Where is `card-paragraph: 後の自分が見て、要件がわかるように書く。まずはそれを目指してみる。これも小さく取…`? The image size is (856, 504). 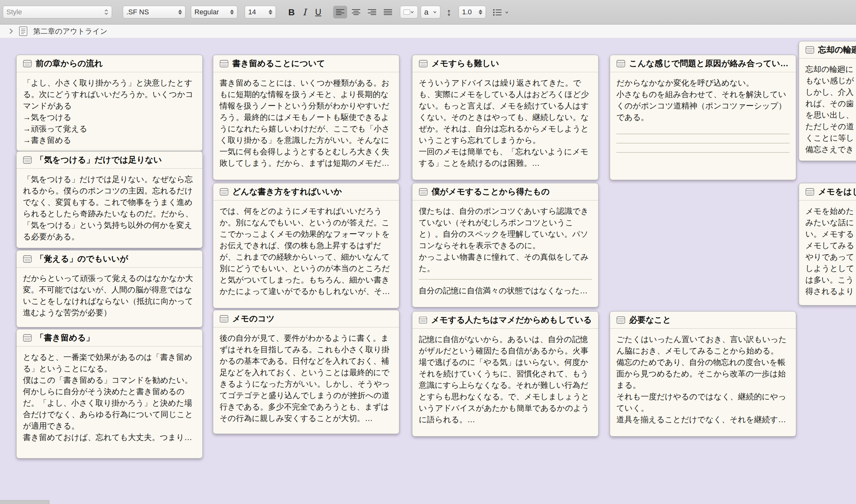
card-paragraph: 後の自分が見て、要件がわかるように書く。まずはそれを目指してみる。これも小さく取… is located at coordinates (306, 378).